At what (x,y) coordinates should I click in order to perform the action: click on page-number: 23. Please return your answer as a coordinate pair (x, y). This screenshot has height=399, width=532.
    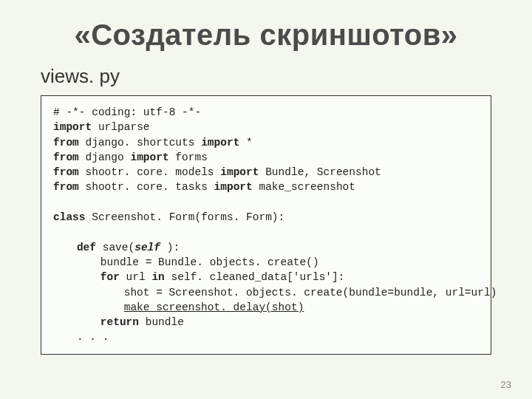
    Looking at the image, I should click on (506, 384).